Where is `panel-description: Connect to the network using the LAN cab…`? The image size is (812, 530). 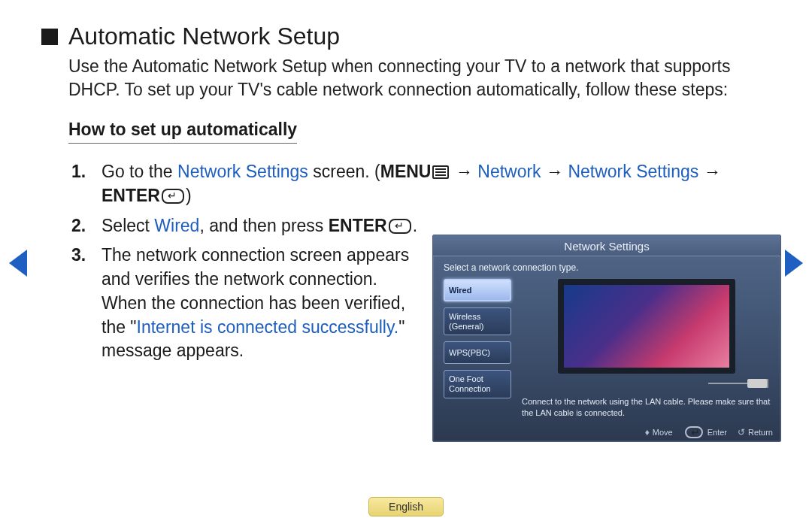 panel-description: Connect to the network using the LAN cab… is located at coordinates (647, 407).